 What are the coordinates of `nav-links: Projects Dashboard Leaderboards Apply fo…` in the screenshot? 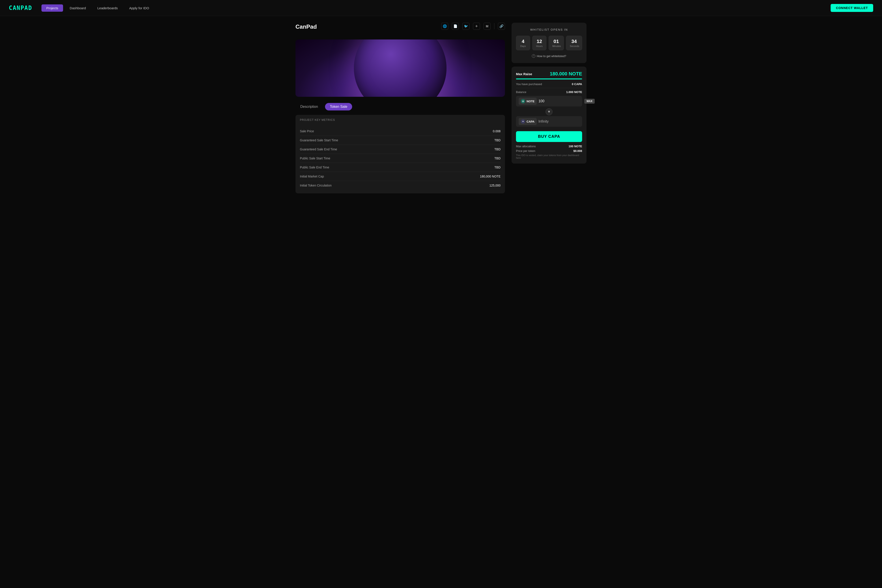 It's located at (435, 8).